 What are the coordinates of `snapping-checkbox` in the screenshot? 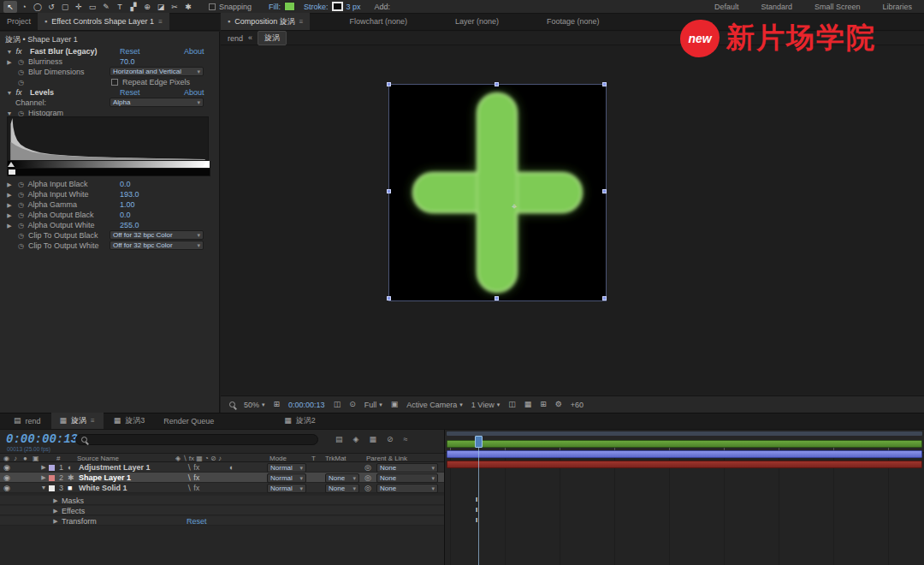 It's located at (212, 7).